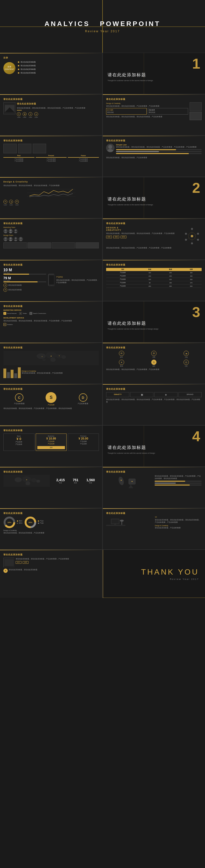 Image resolution: width=205 pixels, height=868 pixels. What do you see at coordinates (154, 224) in the screenshot?
I see `network-slide-title: 请在此处添加标题` at bounding box center [154, 224].